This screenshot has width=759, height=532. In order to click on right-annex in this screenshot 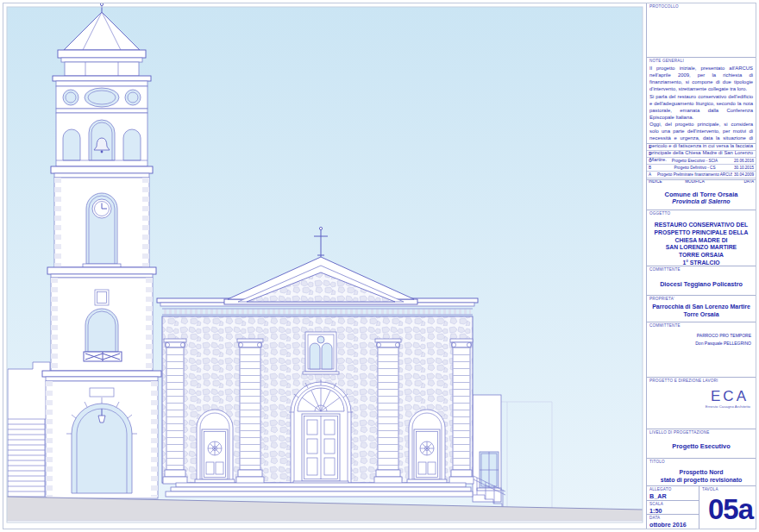, I will do `click(489, 452)`.